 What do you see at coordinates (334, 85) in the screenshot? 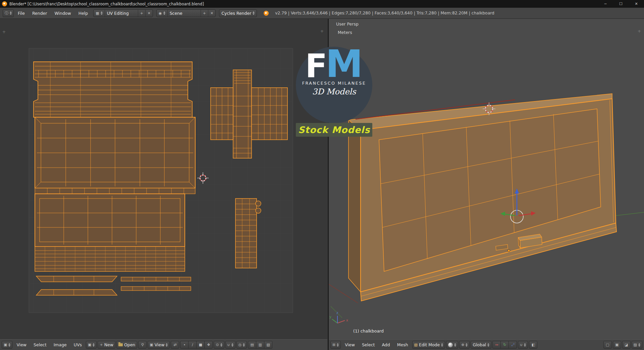
I see `watermark-badge-circle: F M FRANCESCO MILANESE 3D Models` at bounding box center [334, 85].